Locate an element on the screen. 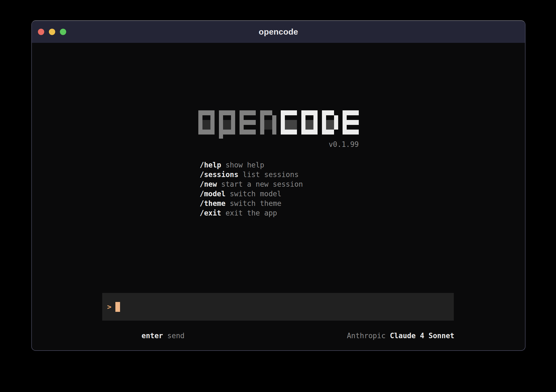 The image size is (556, 392). window-title: opencode is located at coordinates (279, 32).